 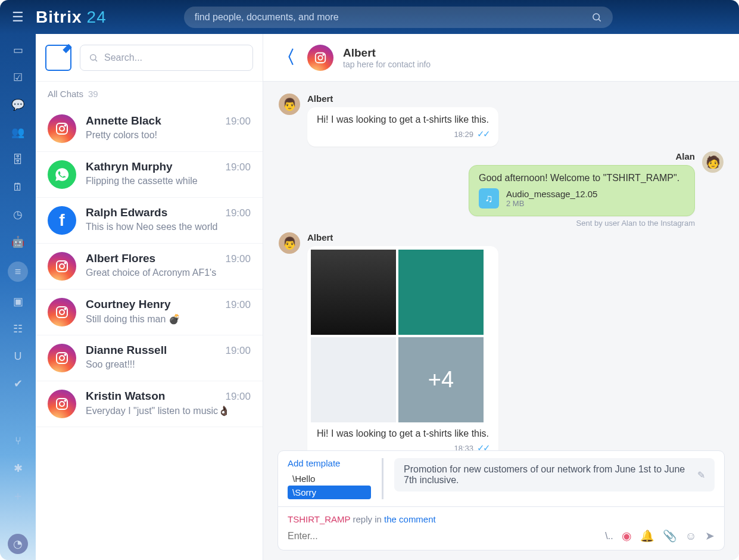 I want to click on reply-context: TSHIRT_RAMP reply in the comment, so click(x=501, y=519).